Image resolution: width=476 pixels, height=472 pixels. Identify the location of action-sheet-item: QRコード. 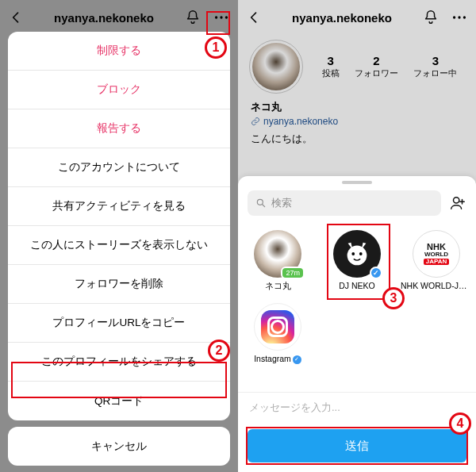
(119, 401).